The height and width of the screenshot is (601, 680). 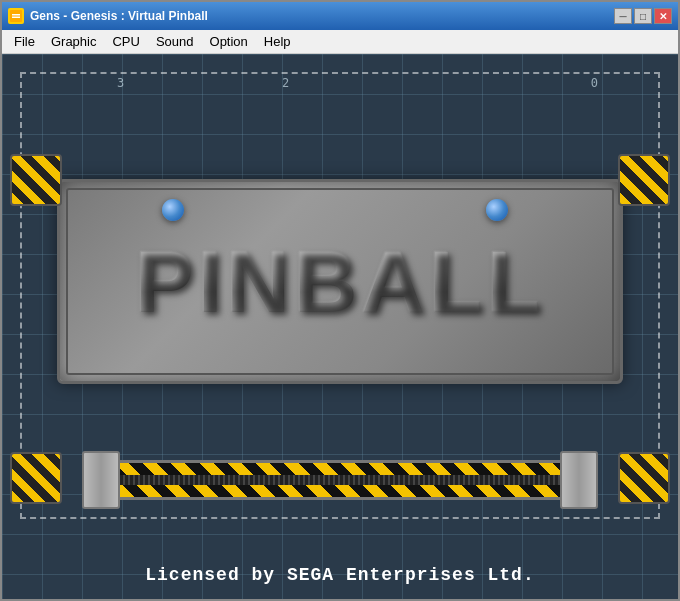 What do you see at coordinates (36, 180) in the screenshot?
I see `corner-top-left` at bounding box center [36, 180].